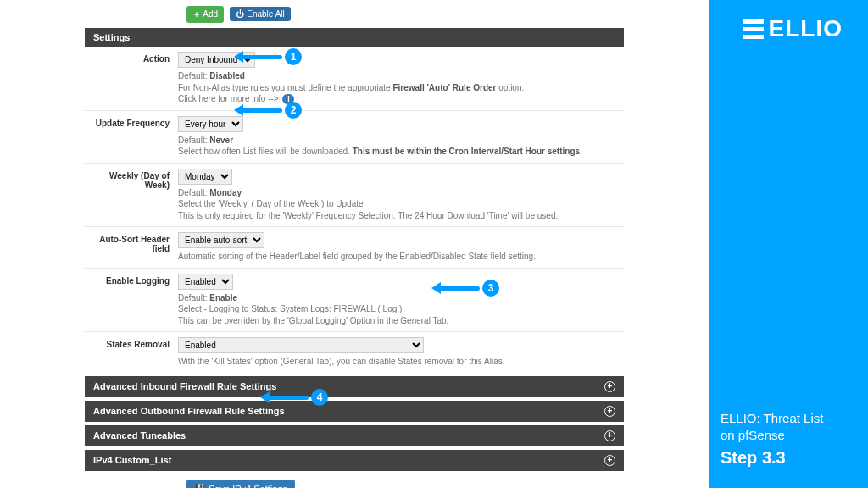  What do you see at coordinates (354, 196) in the screenshot?
I see `row-weekly: Weekly (Day of Week) Monday Default: Mon…` at bounding box center [354, 196].